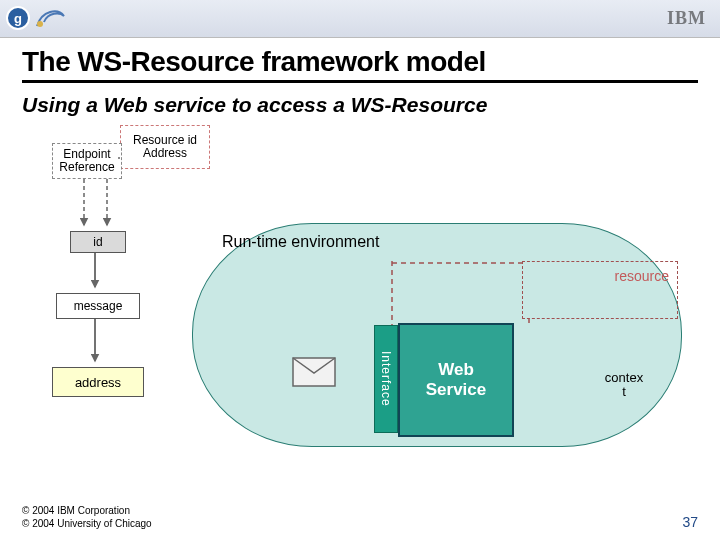  Describe the element at coordinates (456, 380) in the screenshot. I see `web-service-box: Web Service` at that location.